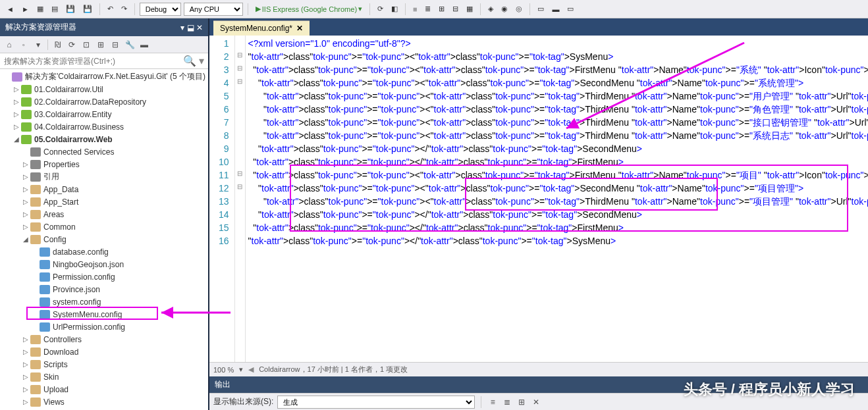 The width and height of the screenshot is (868, 410). I want to click on tool-icon: ◦, so click(24, 45).